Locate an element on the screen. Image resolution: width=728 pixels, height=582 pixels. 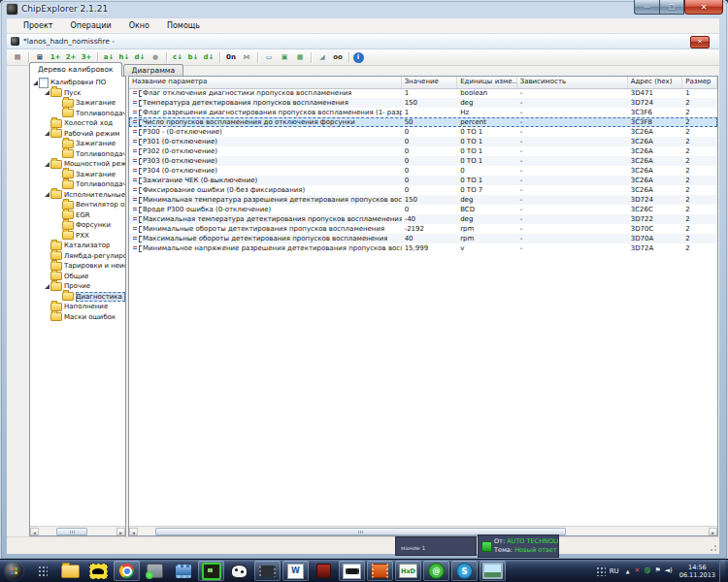
tree-horizontal-scrollbar: ◂ ▸ is located at coordinates (78, 531).